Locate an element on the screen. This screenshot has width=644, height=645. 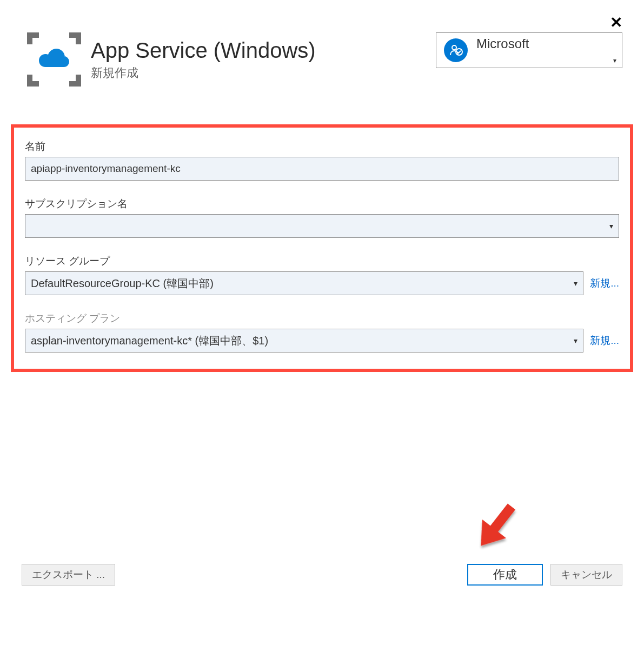
account-name: Microsoft is located at coordinates (545, 42).